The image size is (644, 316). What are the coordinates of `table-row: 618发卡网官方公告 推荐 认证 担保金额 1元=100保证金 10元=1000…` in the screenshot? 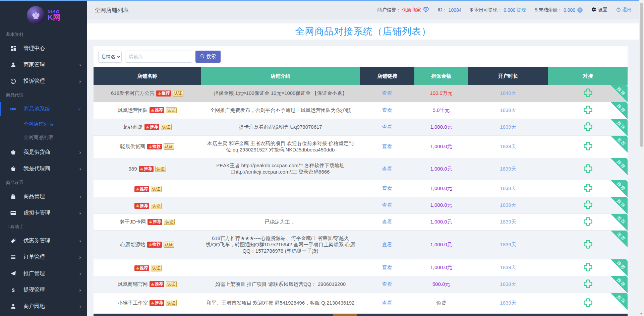 It's located at (361, 93).